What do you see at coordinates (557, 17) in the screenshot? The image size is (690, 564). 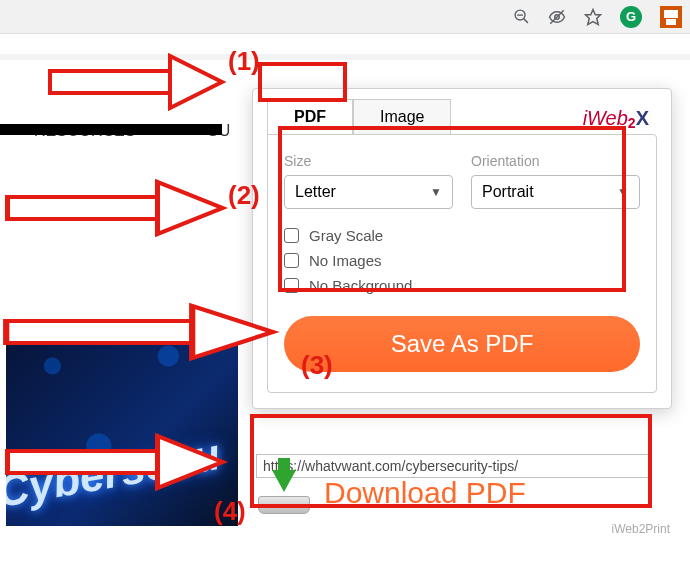 I see `eye-off-icon` at bounding box center [557, 17].